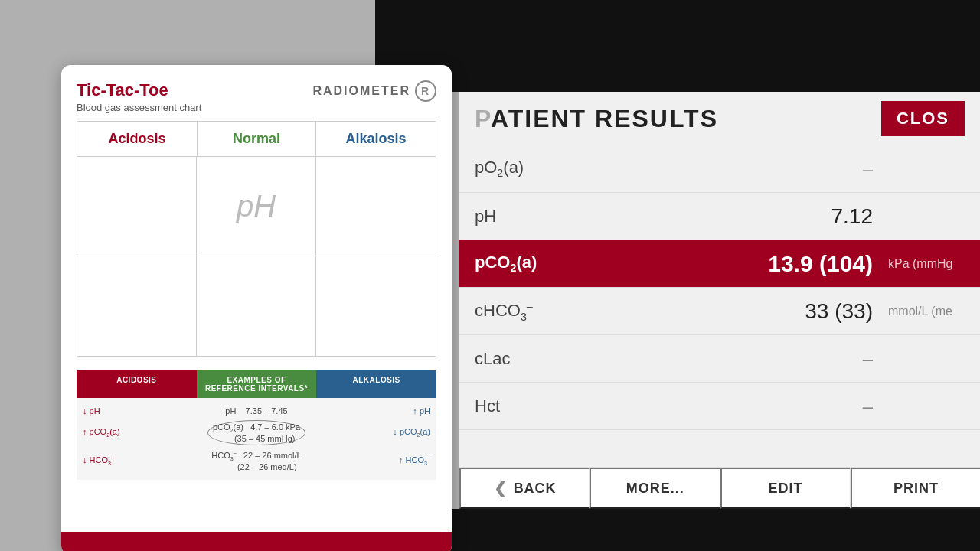 The width and height of the screenshot is (980, 551). I want to click on alkalosis-header: Alkalosis, so click(376, 139).